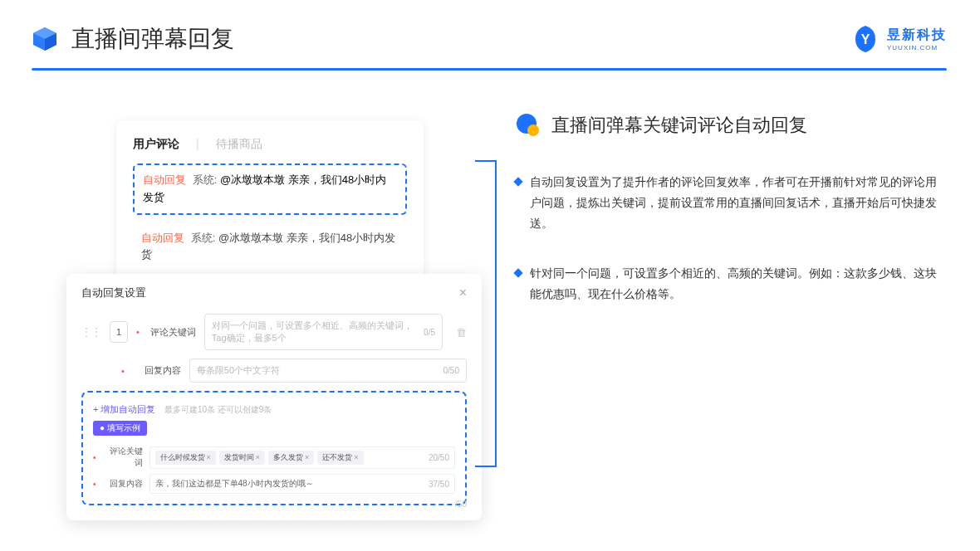  What do you see at coordinates (123, 484) in the screenshot?
I see `ex-content-label: 回复内容` at bounding box center [123, 484].